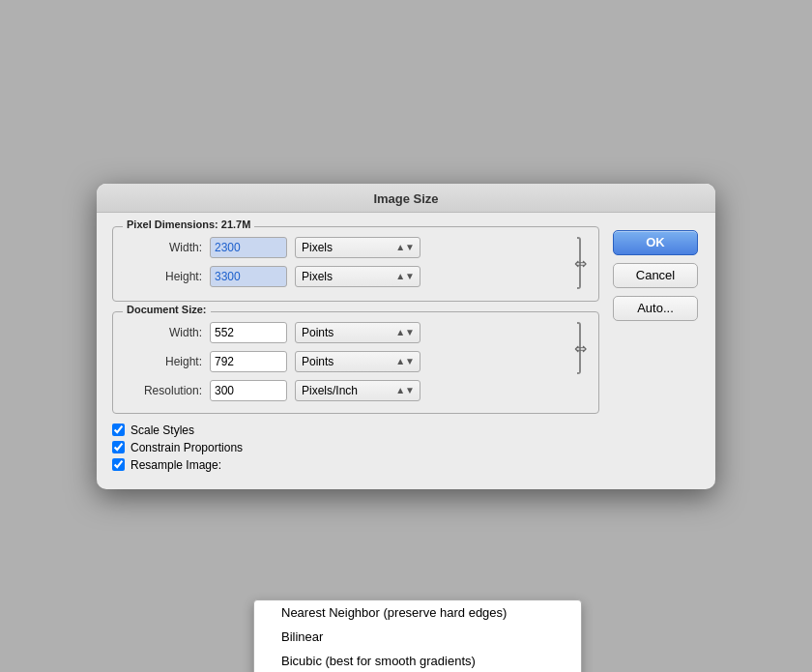 The image size is (812, 672). Describe the element at coordinates (356, 264) in the screenshot. I see `pixel-dimensions-group: Pixel Dimensions: 21.7M Width: Pixels Pe…` at that location.